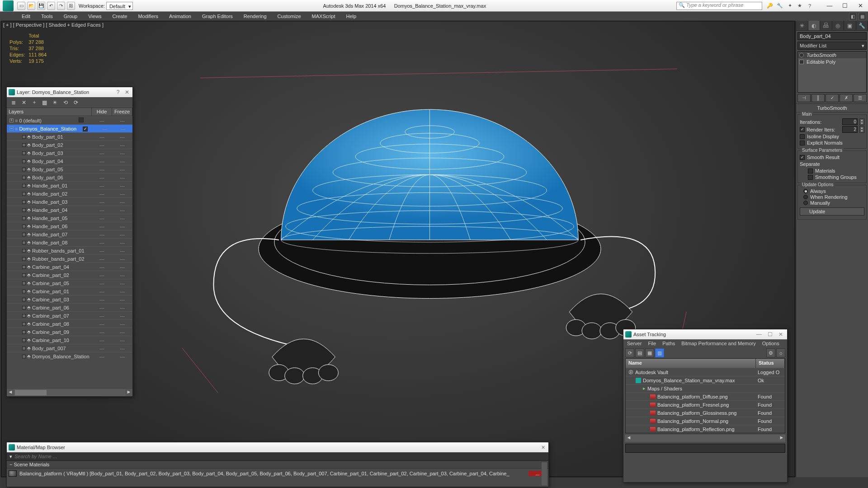 The image size is (868, 488). Describe the element at coordinates (70, 136) in the screenshot. I see `layer-row: ⬘Body_part_01——` at that location.